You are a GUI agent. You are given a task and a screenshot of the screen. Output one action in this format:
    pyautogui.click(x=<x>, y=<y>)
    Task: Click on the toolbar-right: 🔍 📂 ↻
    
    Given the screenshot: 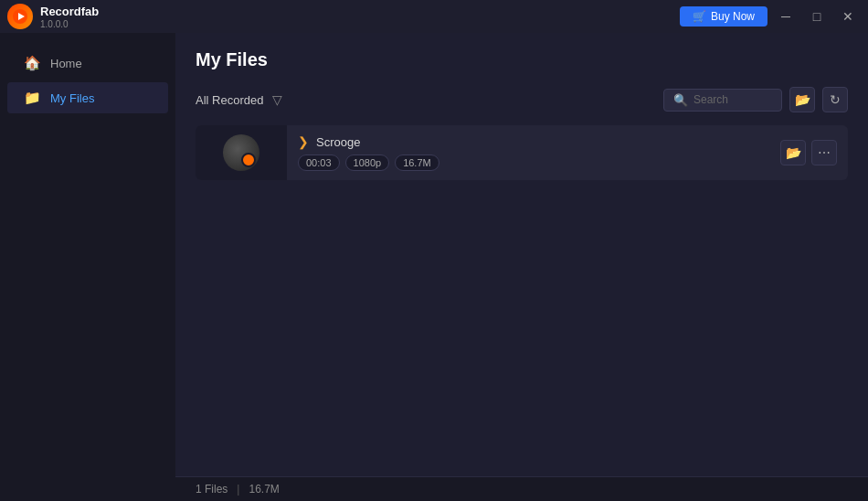 What is the action you would take?
    pyautogui.click(x=756, y=100)
    